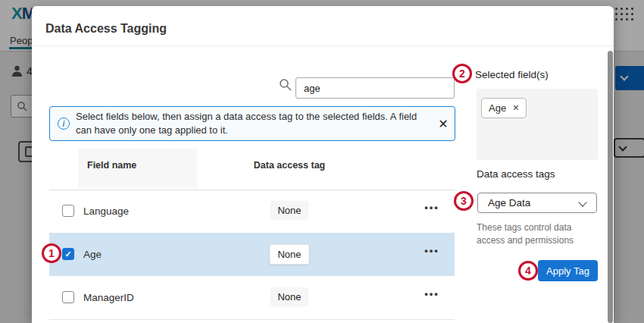 The width and height of the screenshot is (644, 323). Describe the element at coordinates (497, 108) in the screenshot. I see `chip-label: Age` at that location.